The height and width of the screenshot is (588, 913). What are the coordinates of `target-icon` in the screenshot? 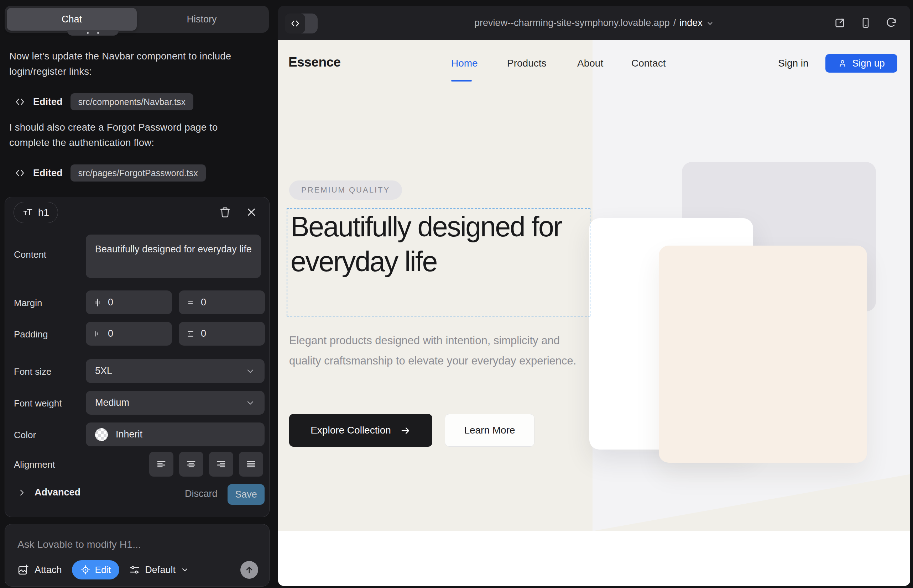 It's located at (86, 570).